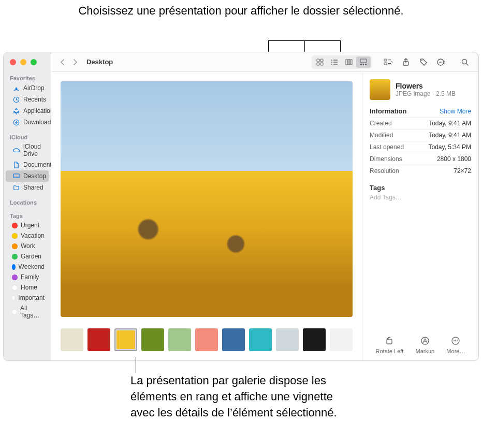 This screenshot has height=448, width=482. Describe the element at coordinates (34, 62) in the screenshot. I see `zoom-icon` at that location.